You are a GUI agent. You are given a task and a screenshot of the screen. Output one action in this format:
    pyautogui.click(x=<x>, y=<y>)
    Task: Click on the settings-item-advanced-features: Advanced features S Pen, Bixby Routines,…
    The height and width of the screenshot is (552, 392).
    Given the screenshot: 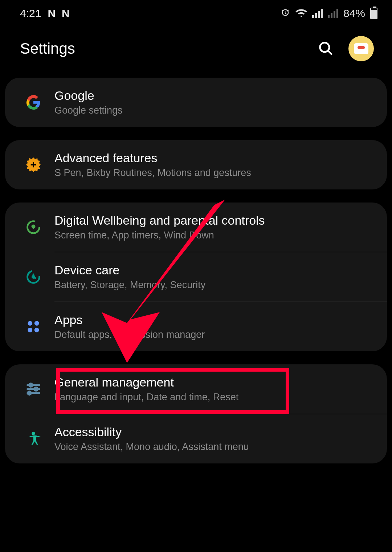 What is the action you would take?
    pyautogui.click(x=196, y=165)
    